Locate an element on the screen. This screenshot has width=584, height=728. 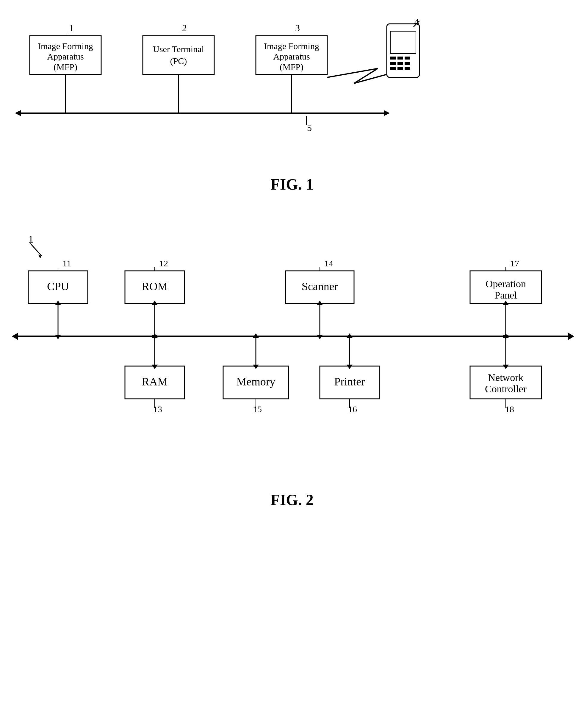
node3-text-line2: Apparatus is located at coordinates (291, 56).